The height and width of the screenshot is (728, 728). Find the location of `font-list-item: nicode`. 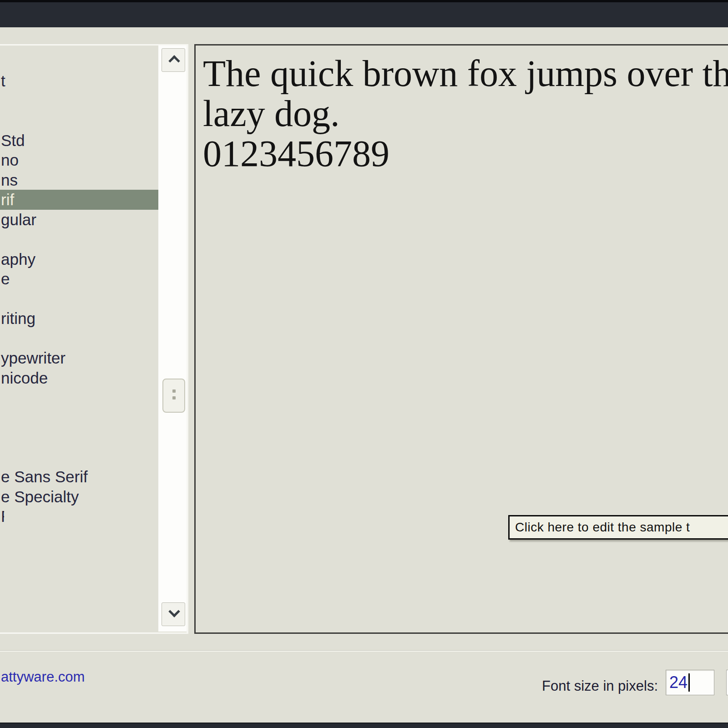

font-list-item: nicode is located at coordinates (80, 378).